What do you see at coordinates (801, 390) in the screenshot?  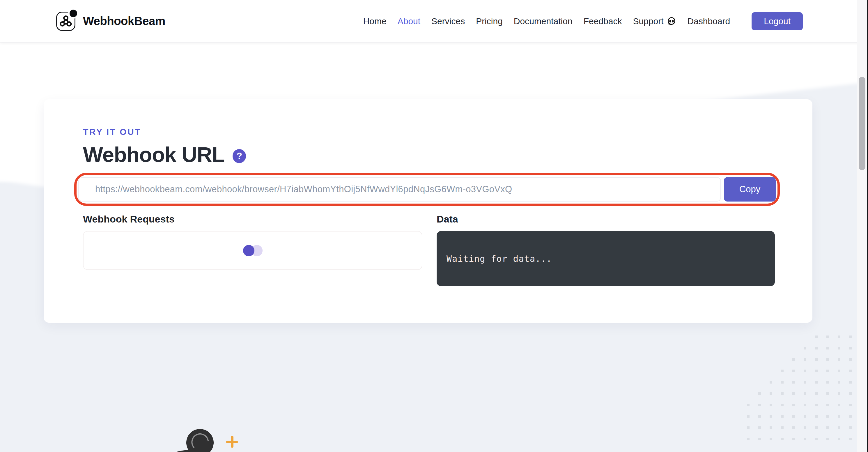 I see `dots-pattern-decoration` at bounding box center [801, 390].